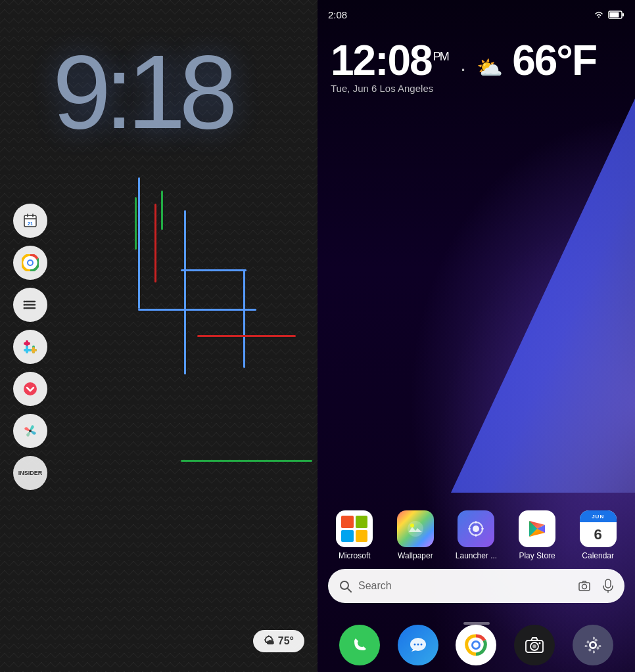 This screenshot has height=672, width=635. Describe the element at coordinates (598, 535) in the screenshot. I see `calendar-date: 6` at that location.